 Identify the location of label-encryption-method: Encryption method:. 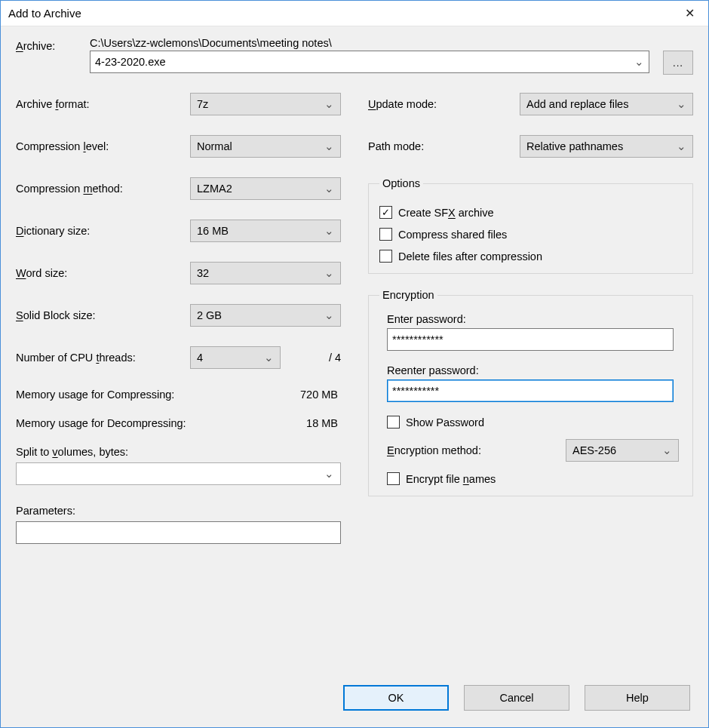
(434, 450).